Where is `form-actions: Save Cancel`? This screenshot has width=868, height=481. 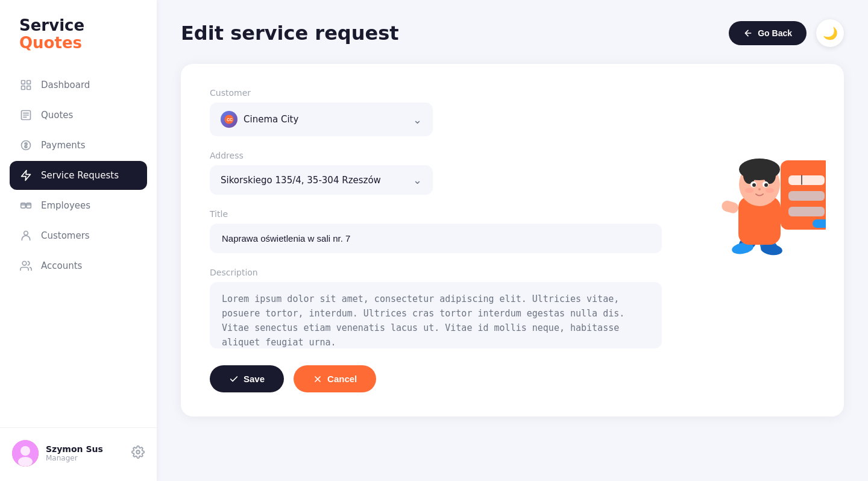 form-actions: Save Cancel is located at coordinates (439, 379).